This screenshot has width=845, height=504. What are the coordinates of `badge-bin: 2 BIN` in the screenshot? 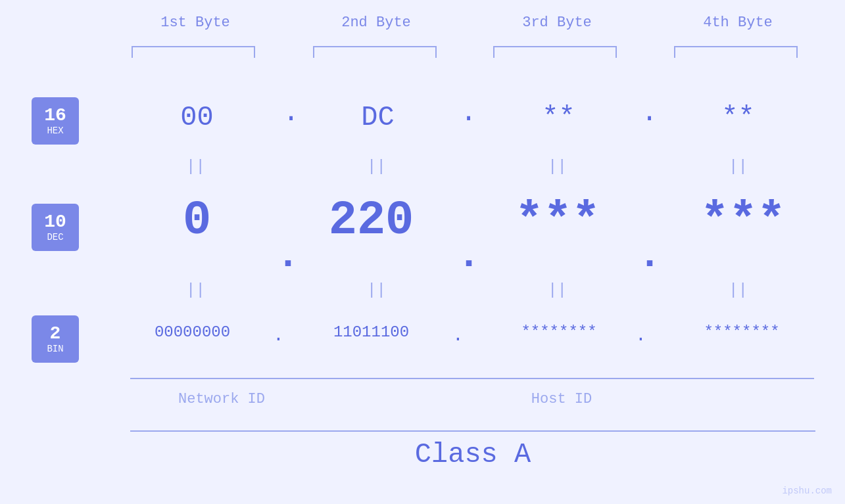 It's located at (55, 339).